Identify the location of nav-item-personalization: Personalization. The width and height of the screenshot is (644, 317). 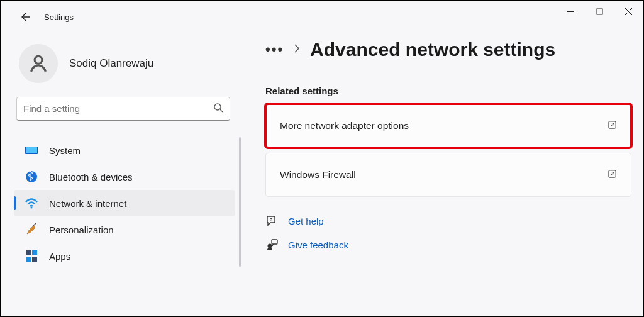
(125, 230).